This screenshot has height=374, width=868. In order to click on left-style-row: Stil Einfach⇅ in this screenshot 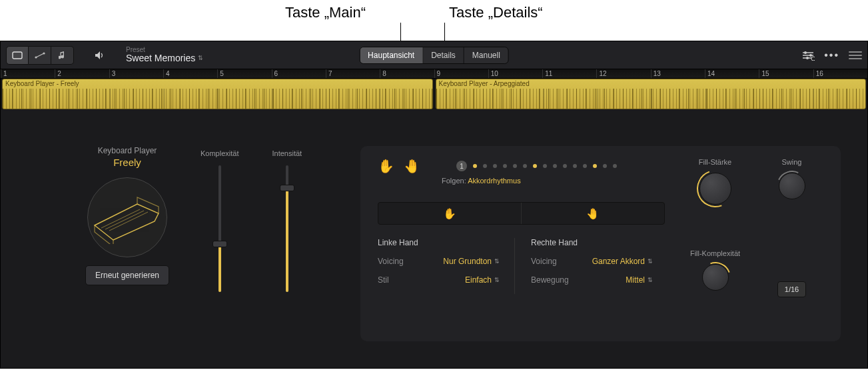, I will do `click(445, 280)`.